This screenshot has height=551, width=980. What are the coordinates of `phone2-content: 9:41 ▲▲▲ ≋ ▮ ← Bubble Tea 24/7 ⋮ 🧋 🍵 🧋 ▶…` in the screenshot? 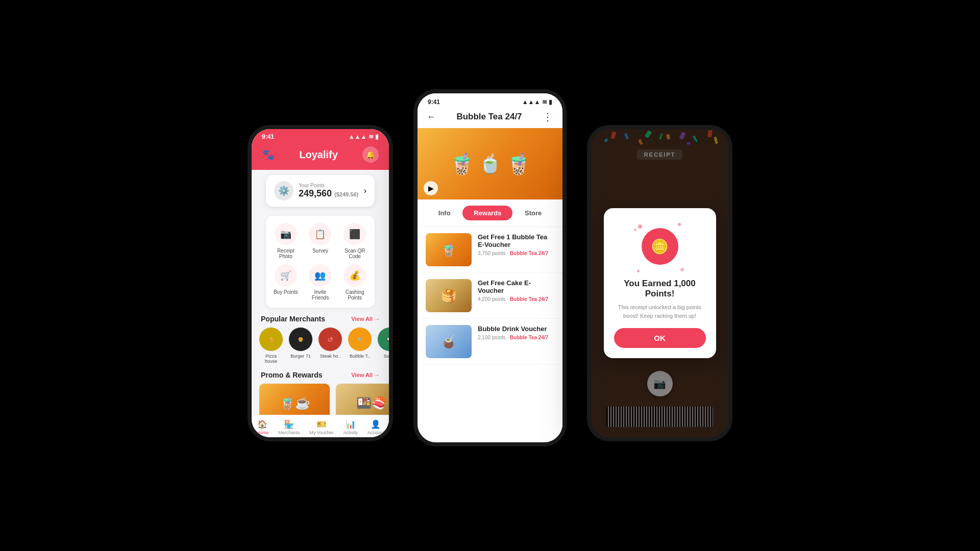 It's located at (490, 261).